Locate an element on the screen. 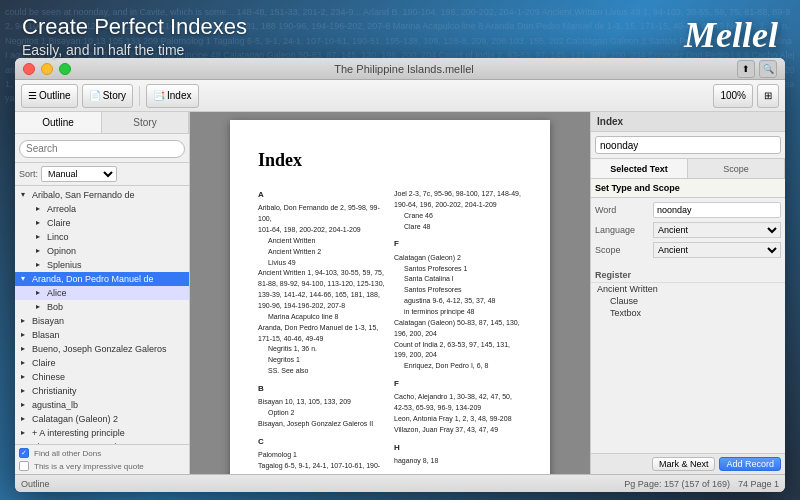  toolbar-story-btn: 📄 Story is located at coordinates (108, 96).